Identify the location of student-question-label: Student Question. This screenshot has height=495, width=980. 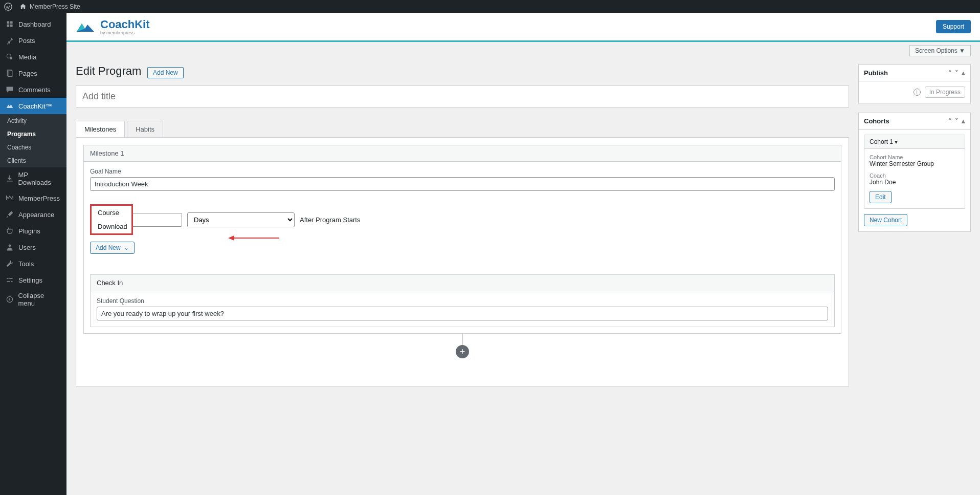
(462, 301).